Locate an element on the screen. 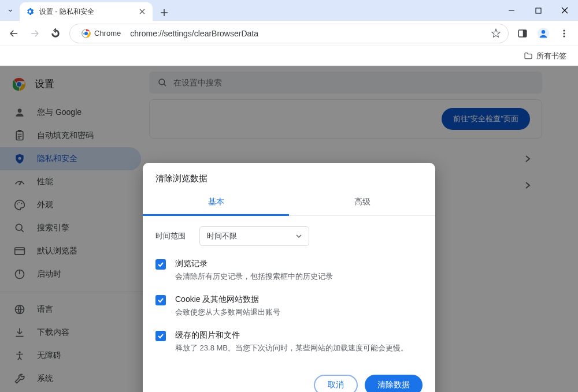 The image size is (578, 392). forward-button is located at coordinates (35, 33).